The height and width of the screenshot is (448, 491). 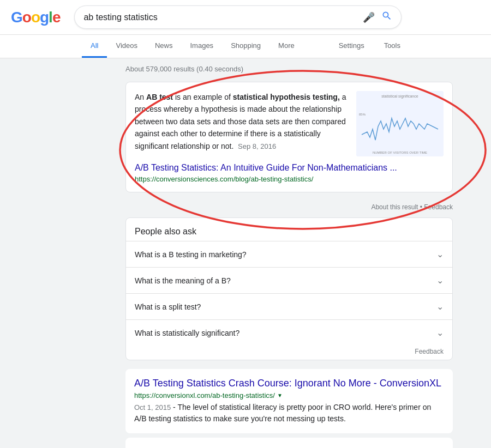 What do you see at coordinates (289, 280) in the screenshot?
I see `paa-item-2: What is the meaning of a B? ⌄` at bounding box center [289, 280].